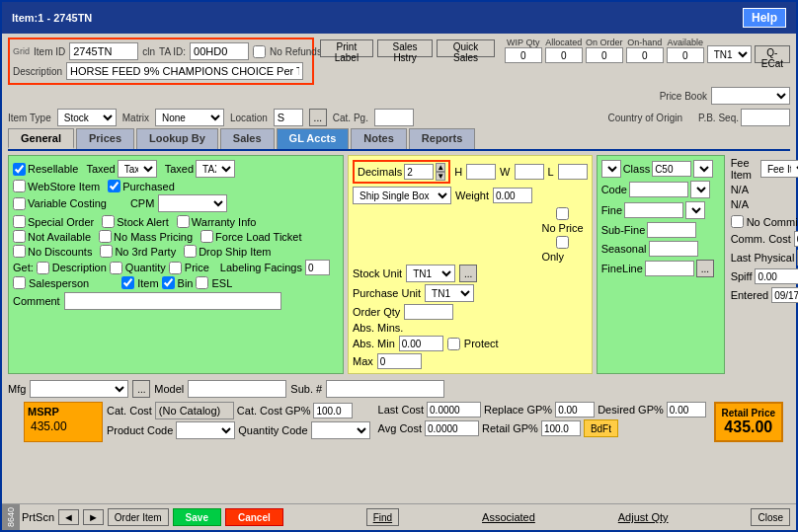 The image size is (798, 532). I want to click on not-available-checkbox, so click(20, 237).